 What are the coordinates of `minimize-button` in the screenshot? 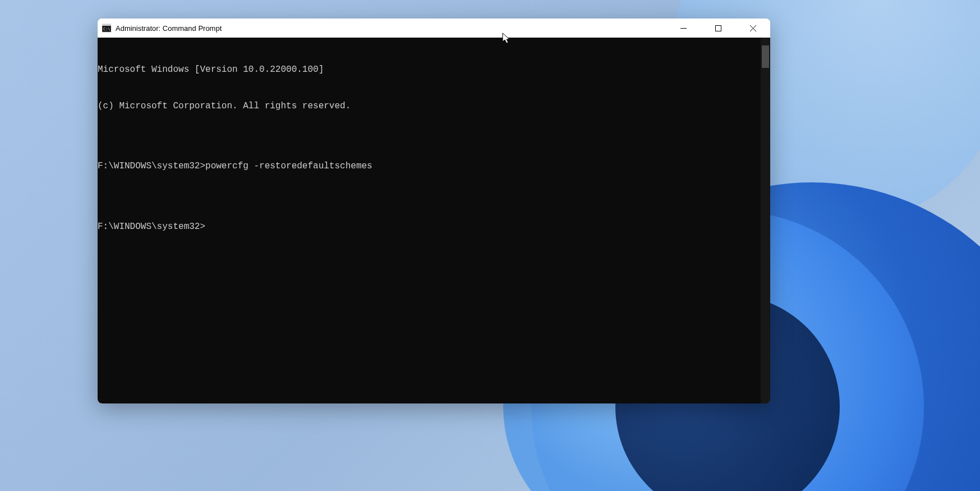 It's located at (683, 28).